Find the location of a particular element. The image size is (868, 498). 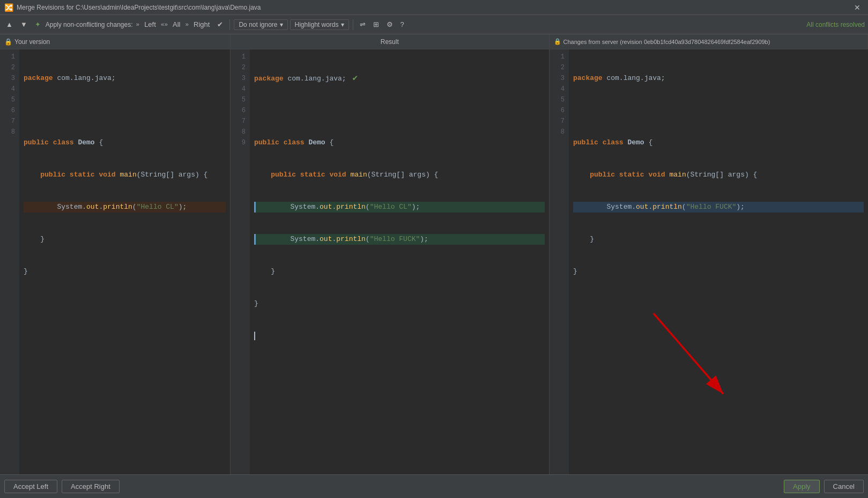

do-not-ignore-label: Do not ignore is located at coordinates (258, 25).